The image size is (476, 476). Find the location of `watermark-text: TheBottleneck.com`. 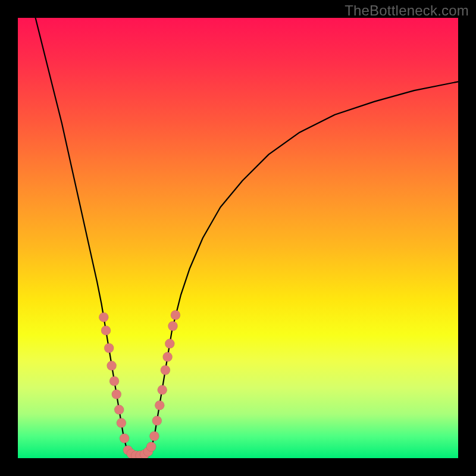

watermark-text: TheBottleneck.com is located at coordinates (407, 11).